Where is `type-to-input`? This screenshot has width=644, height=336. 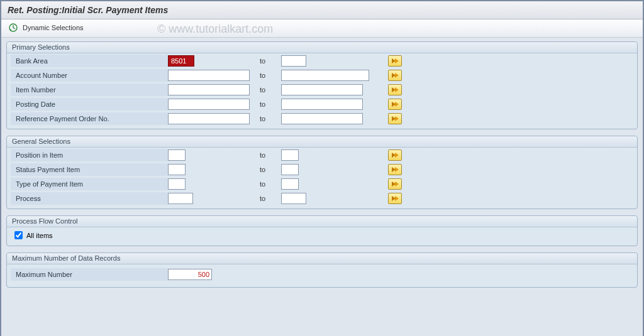 type-to-input is located at coordinates (290, 184).